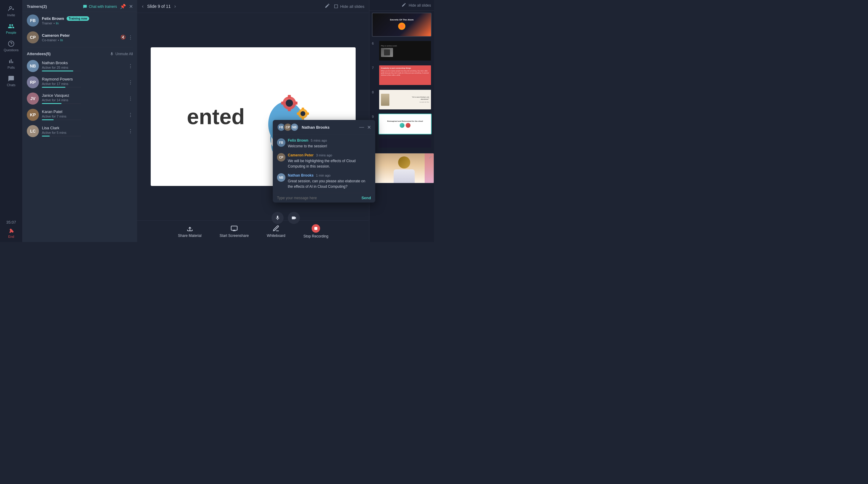  Describe the element at coordinates (80, 21) in the screenshot. I see `trainer-row-felix: FB Felix Brown Training now Trainer • In` at that location.